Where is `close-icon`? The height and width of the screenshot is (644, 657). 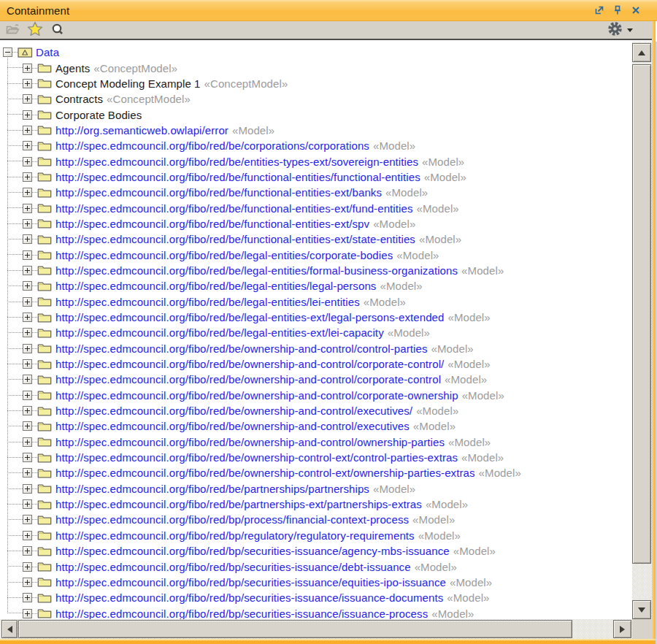
close-icon is located at coordinates (636, 10).